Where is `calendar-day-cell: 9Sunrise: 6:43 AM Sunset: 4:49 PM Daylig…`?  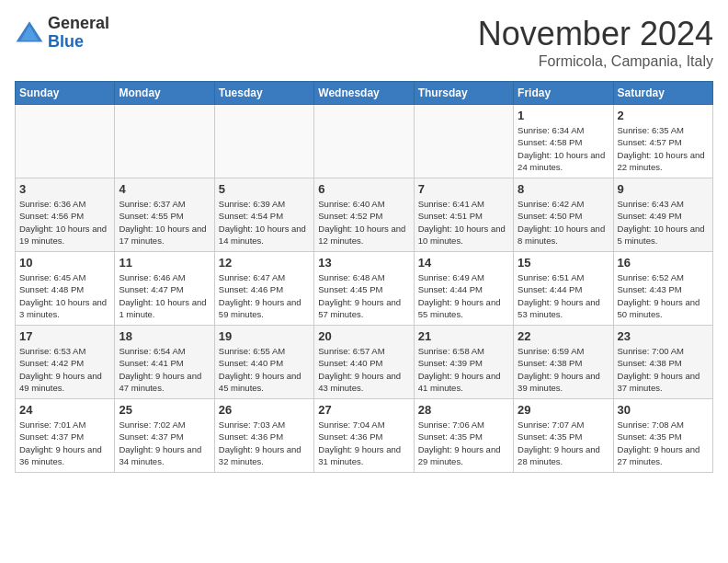
calendar-day-cell: 9Sunrise: 6:43 AM Sunset: 4:49 PM Daylig… is located at coordinates (663, 215).